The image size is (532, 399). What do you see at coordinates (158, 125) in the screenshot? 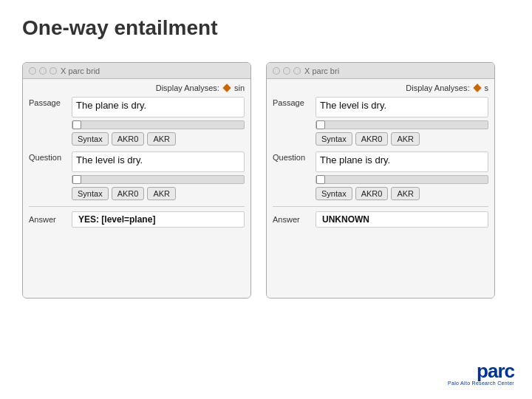
I see `window1-slider-row` at bounding box center [158, 125].